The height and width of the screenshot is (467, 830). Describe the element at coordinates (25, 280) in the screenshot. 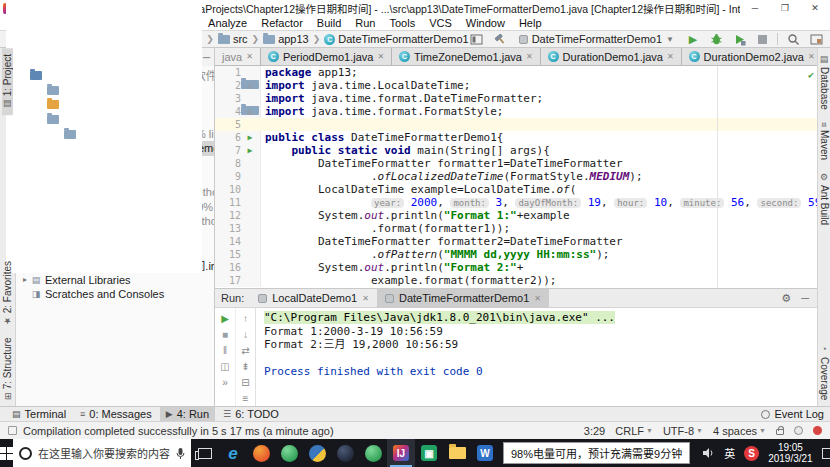

I see `tree-chevron-icon: ▸` at that location.